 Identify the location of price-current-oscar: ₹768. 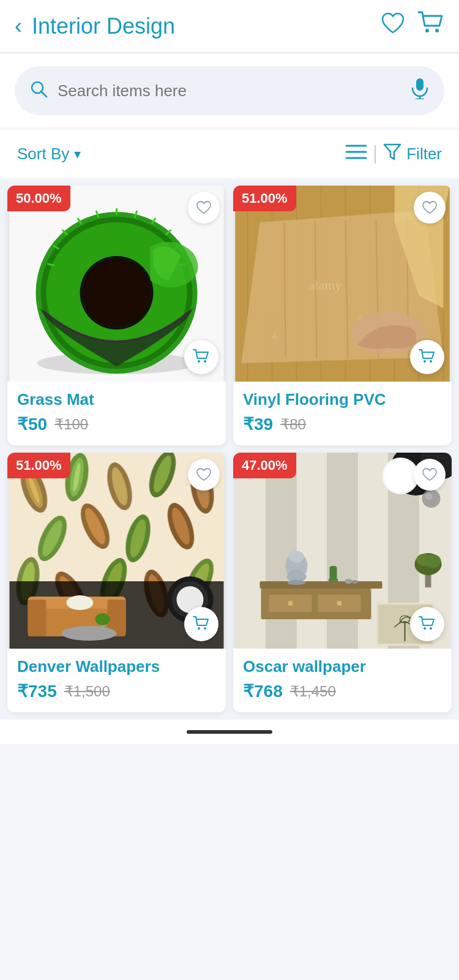
(263, 691).